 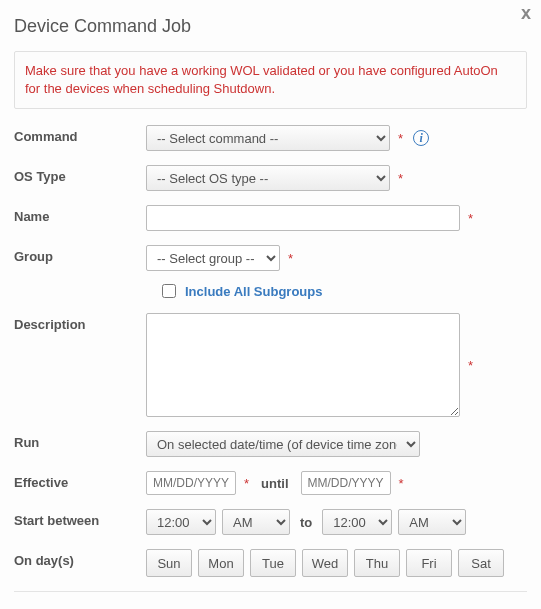 I want to click on info-icon: i, so click(x=421, y=138).